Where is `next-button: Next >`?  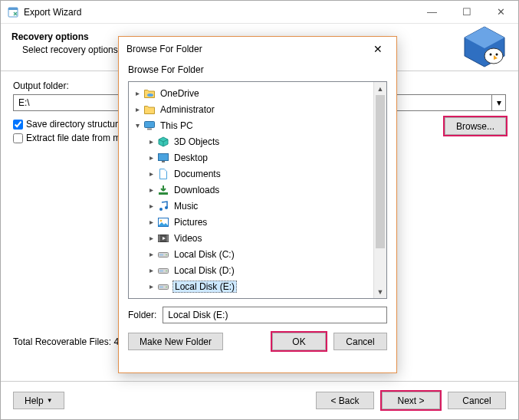
next-button: Next > is located at coordinates (411, 400).